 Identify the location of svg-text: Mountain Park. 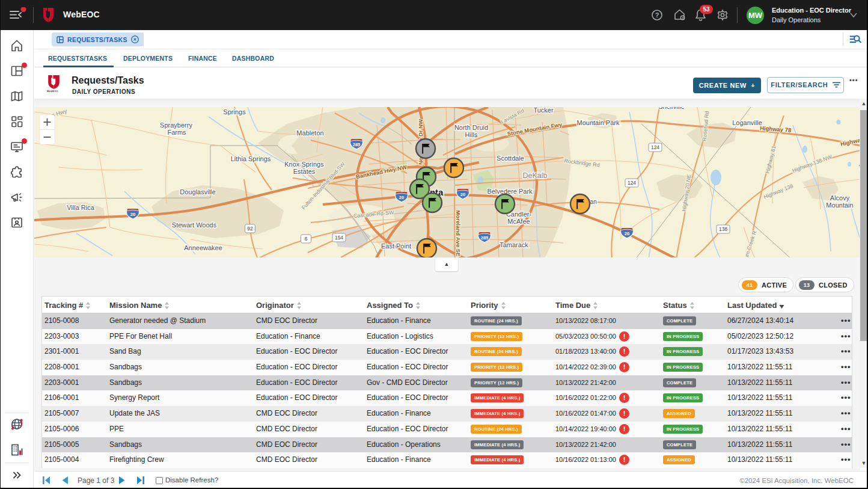
(599, 123).